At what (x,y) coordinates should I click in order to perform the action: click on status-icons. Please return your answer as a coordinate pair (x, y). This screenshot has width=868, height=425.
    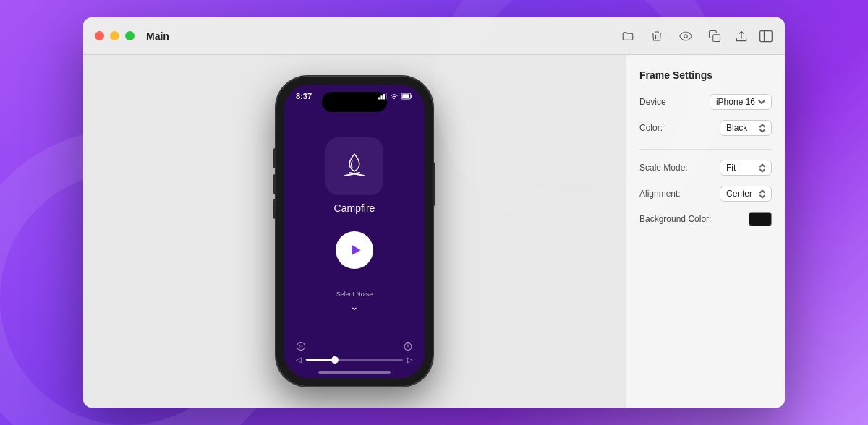
    Looking at the image, I should click on (396, 96).